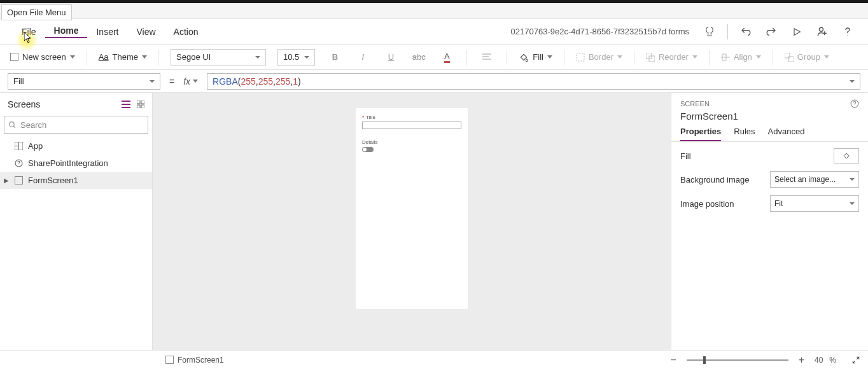  I want to click on reorder-button: Reorder, so click(672, 57).